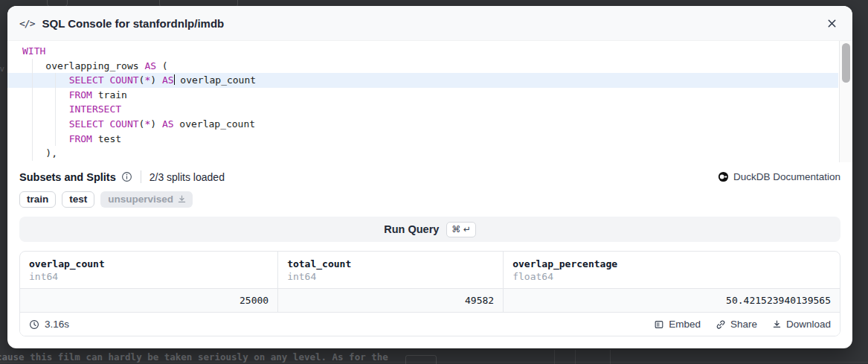 Image resolution: width=868 pixels, height=364 pixels. What do you see at coordinates (422, 153) in the screenshot?
I see `code-line: ),` at bounding box center [422, 153].